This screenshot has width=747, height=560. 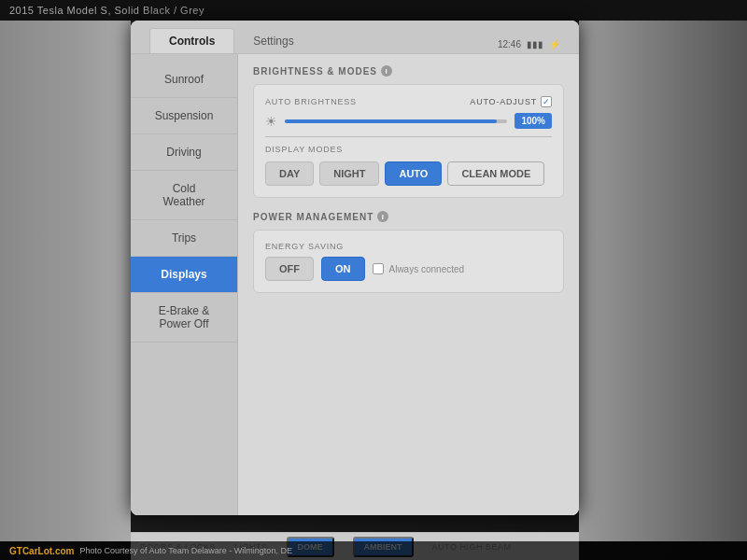 I want to click on sun-icon: ☀, so click(x=271, y=121).